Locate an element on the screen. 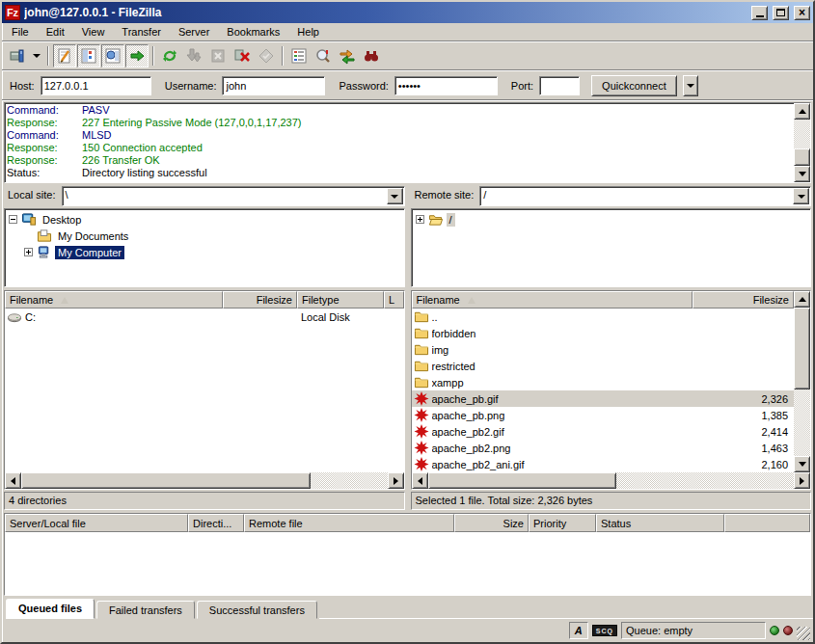 The image size is (815, 644). remote-file-row: apache_pb.png 1,385 is located at coordinates (604, 415).